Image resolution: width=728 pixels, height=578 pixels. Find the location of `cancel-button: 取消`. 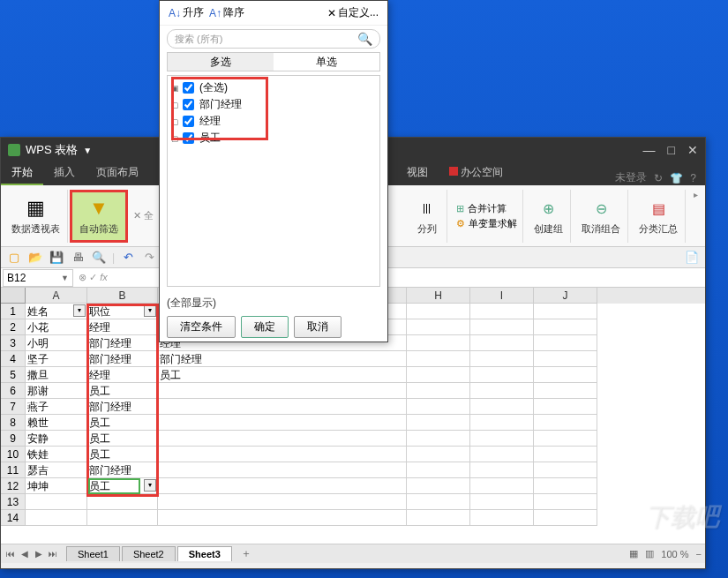

cancel-button: 取消 is located at coordinates (318, 327).